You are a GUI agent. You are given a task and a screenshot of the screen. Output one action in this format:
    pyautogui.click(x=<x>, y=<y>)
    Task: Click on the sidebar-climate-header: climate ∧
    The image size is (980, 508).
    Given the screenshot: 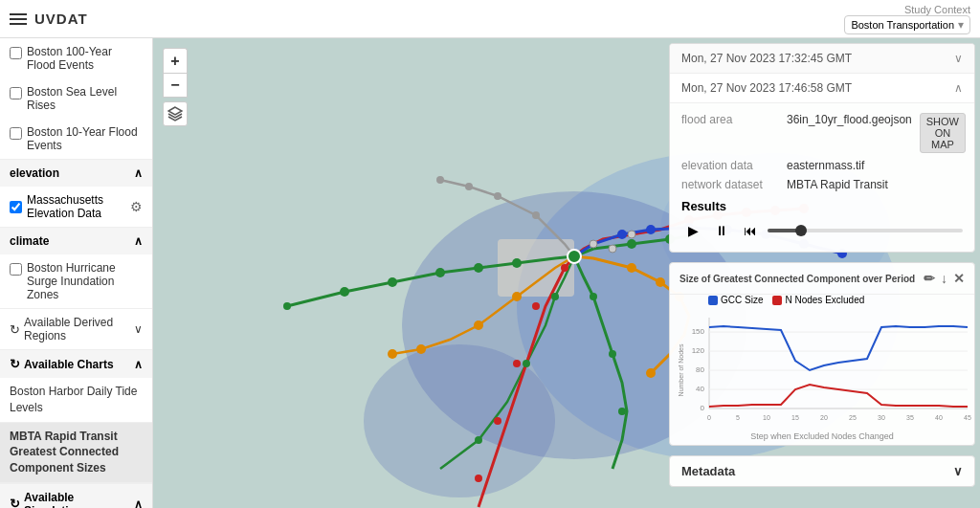 What is the action you would take?
    pyautogui.click(x=77, y=241)
    